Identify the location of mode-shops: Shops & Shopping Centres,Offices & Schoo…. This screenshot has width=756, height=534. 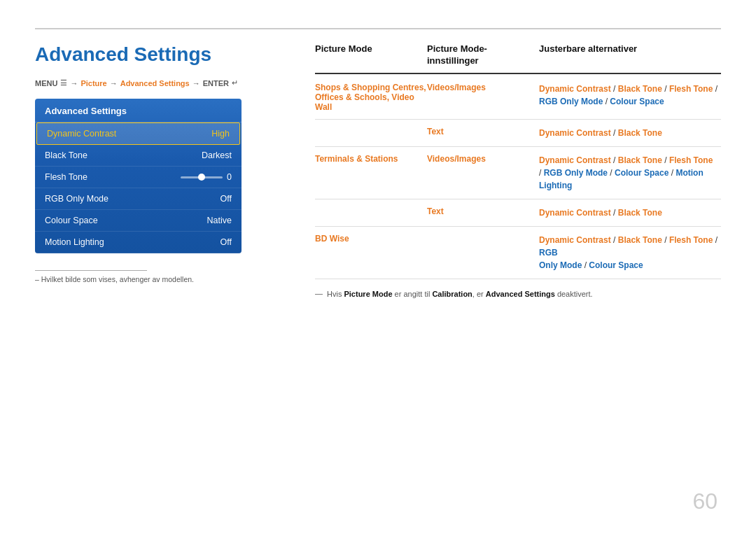
(371, 97).